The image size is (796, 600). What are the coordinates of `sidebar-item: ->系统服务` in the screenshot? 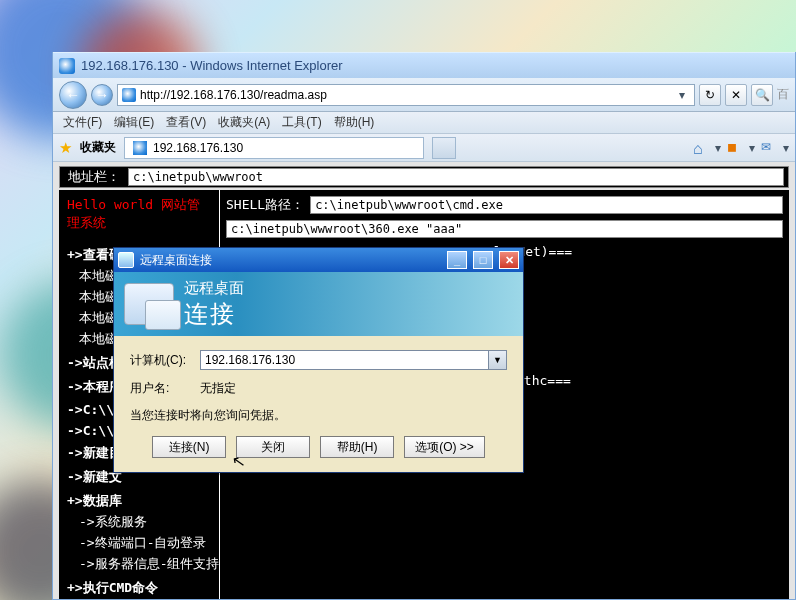 It's located at (145, 522).